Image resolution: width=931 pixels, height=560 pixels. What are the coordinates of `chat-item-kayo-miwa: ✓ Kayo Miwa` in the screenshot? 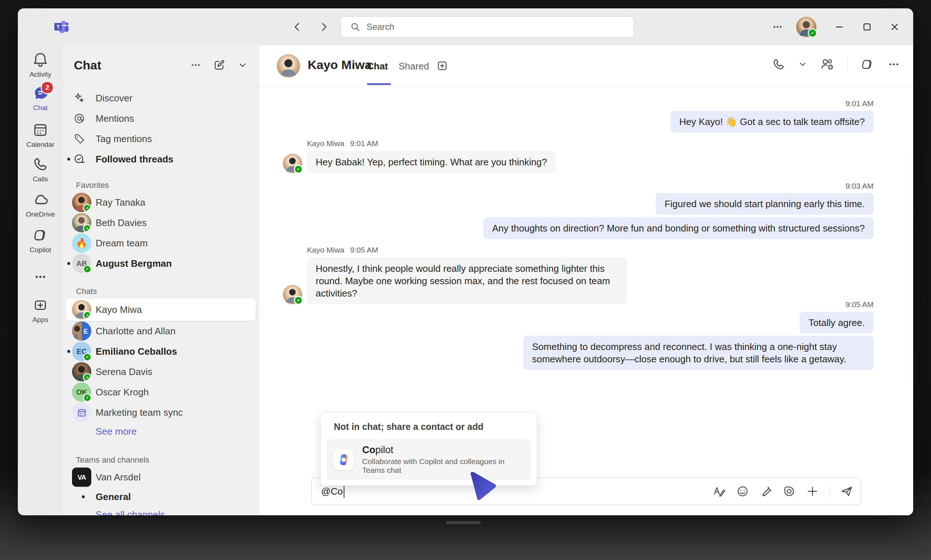 It's located at (161, 309).